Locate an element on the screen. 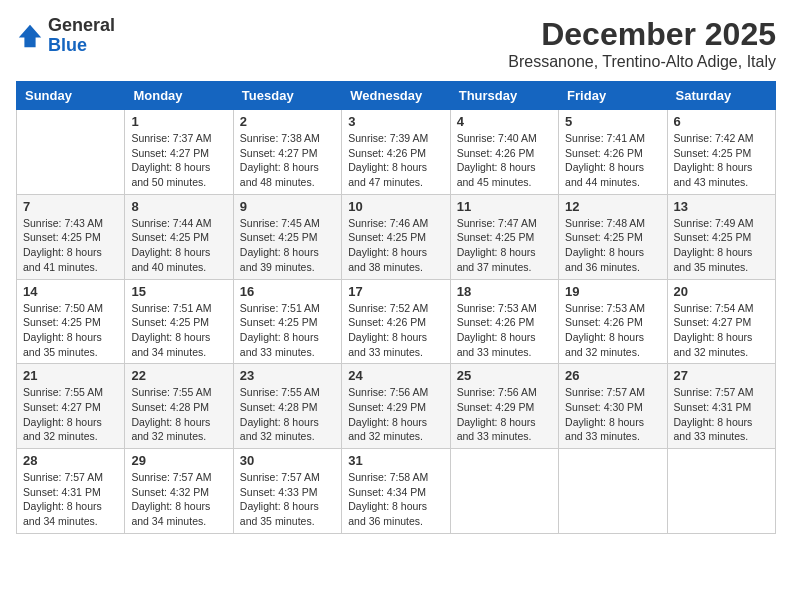 This screenshot has height=612, width=792. day-number: 28 is located at coordinates (70, 460).